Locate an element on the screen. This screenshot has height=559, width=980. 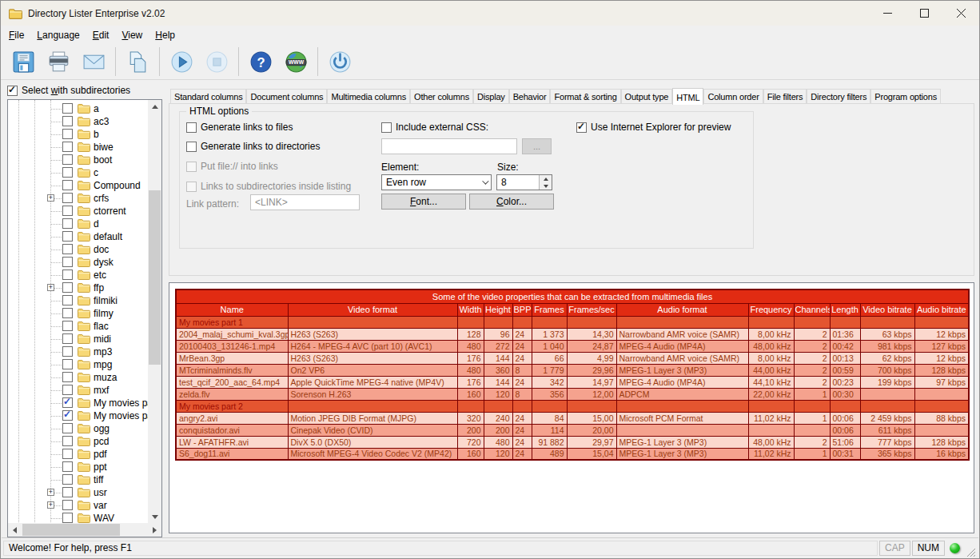
tree-item-my-movies-part-1: ✓My movies part 1 is located at coordinates (78, 403).